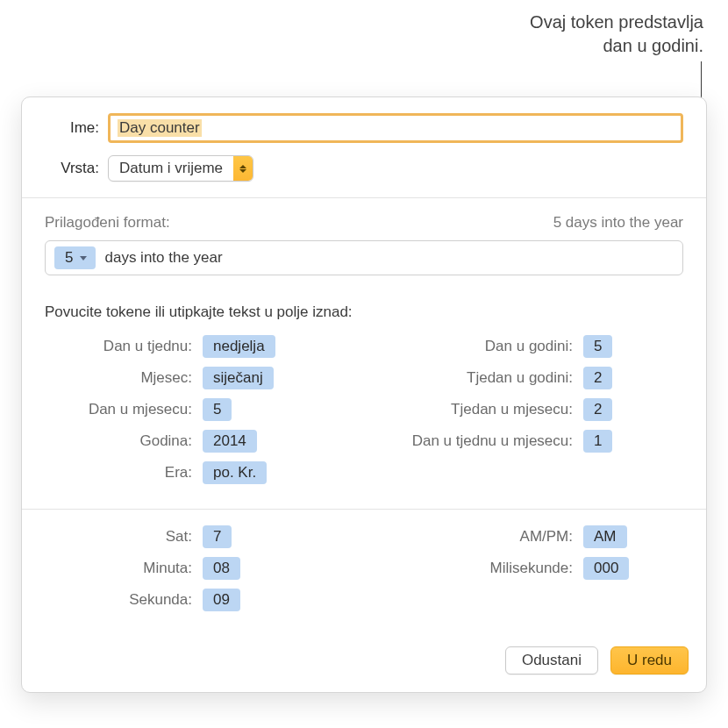  I want to click on token-millis: 000, so click(606, 568).